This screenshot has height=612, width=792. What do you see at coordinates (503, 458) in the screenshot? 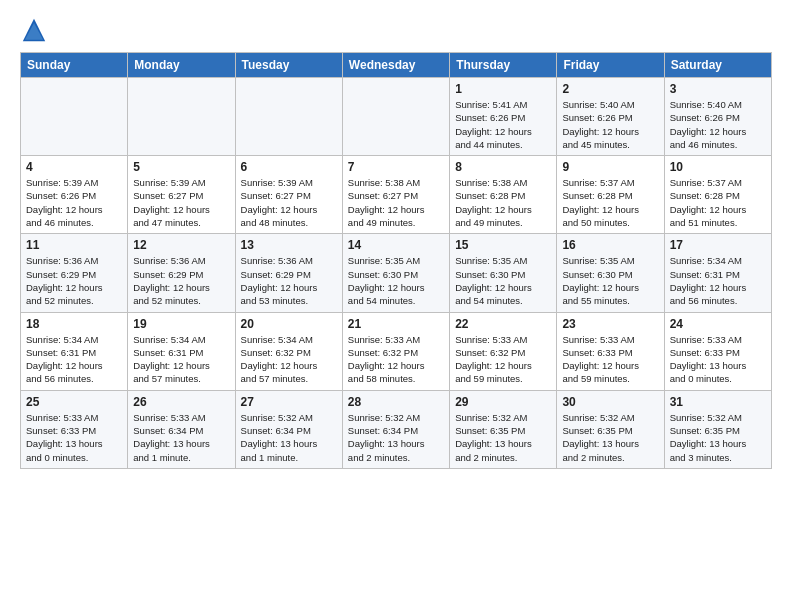
I see `cell-line: and 2 minutes.` at bounding box center [503, 458].